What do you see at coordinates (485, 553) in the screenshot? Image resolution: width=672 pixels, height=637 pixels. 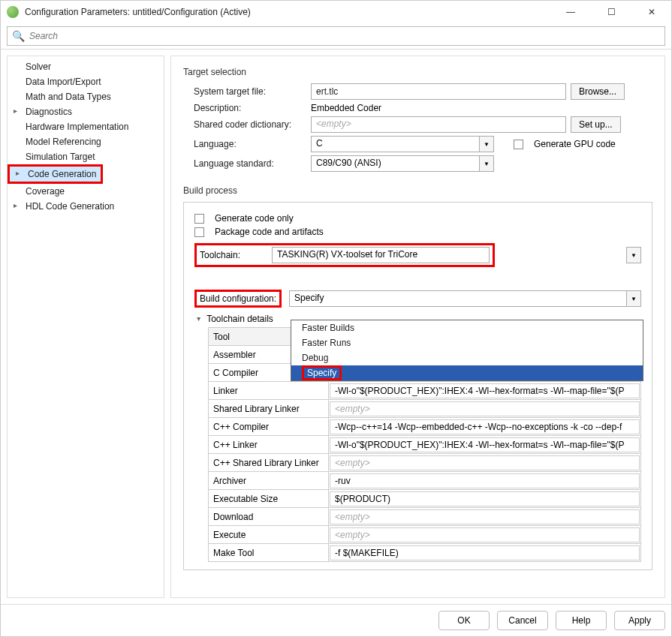 I see `options-cell-input: -f $(MAKEFILE)` at bounding box center [485, 553].